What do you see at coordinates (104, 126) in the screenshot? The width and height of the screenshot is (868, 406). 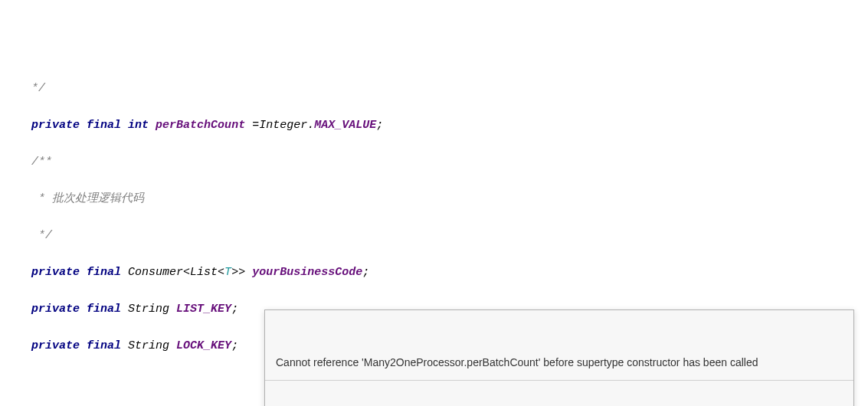 I see `keyword-final: final` at bounding box center [104, 126].